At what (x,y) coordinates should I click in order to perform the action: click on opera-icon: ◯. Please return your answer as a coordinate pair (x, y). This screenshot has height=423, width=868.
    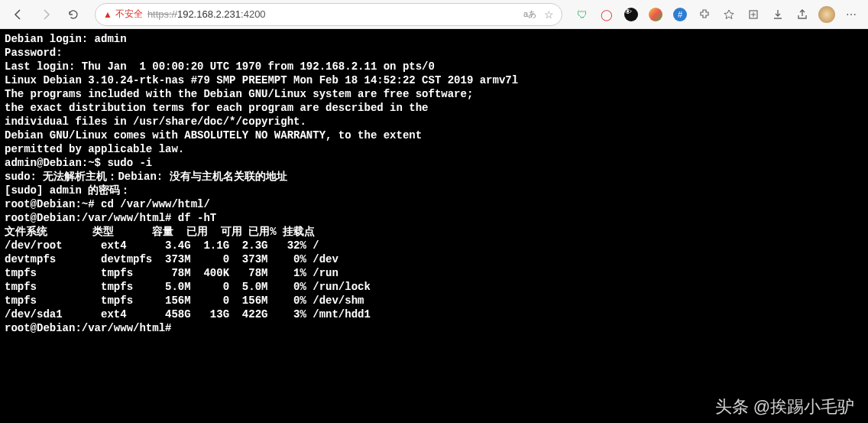
    Looking at the image, I should click on (607, 15).